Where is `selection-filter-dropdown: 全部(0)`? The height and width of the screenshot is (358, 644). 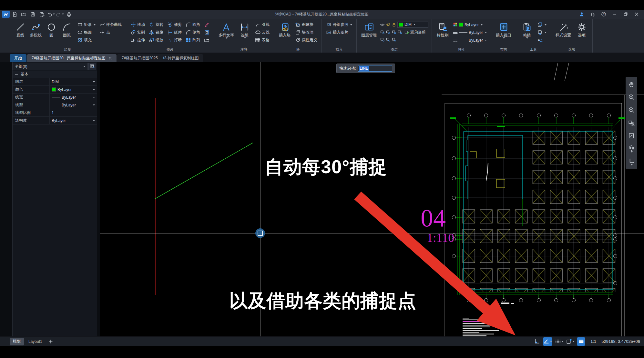 selection-filter-dropdown: 全部(0) is located at coordinates (50, 66).